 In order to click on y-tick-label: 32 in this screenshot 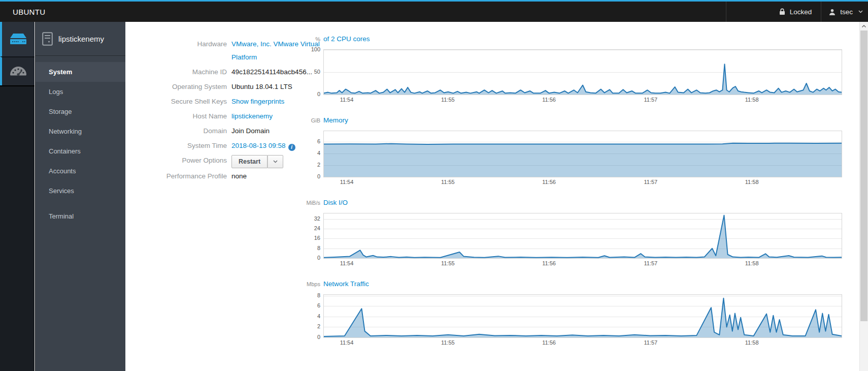, I will do `click(317, 219)`.